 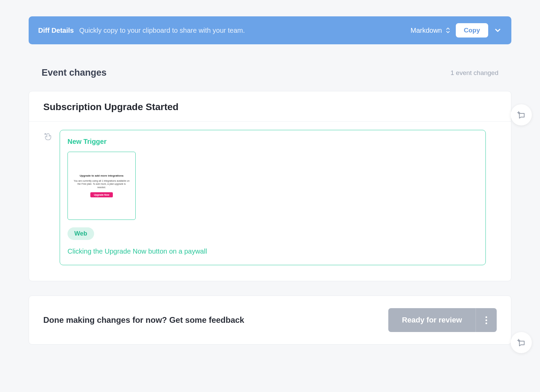 I want to click on trigger-icon, so click(x=48, y=198).